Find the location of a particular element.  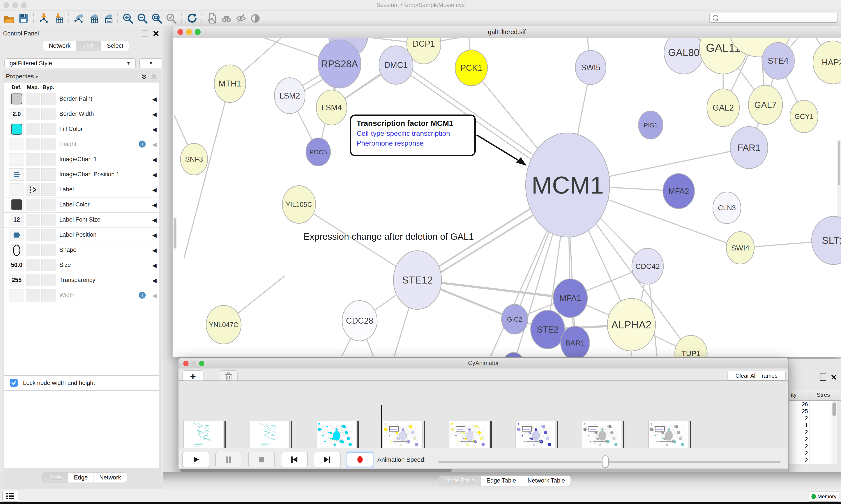

network-node-rps28a: RPS28A is located at coordinates (340, 64).